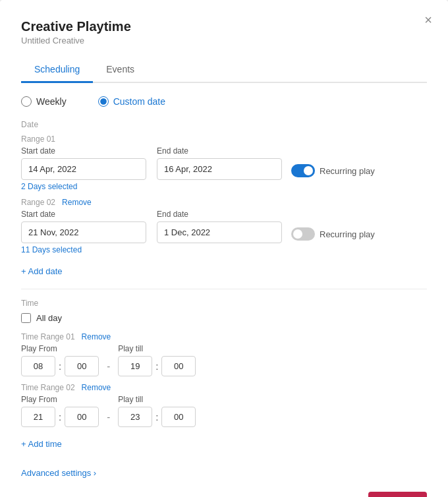 This screenshot has height=497, width=448. Describe the element at coordinates (43, 102) in the screenshot. I see `radio-weekly: Weekly` at that location.